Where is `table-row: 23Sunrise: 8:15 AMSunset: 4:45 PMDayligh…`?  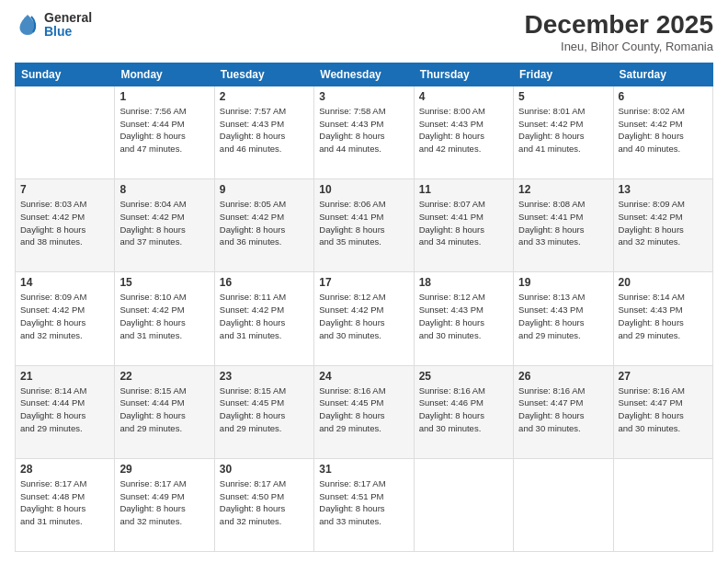 table-row: 23Sunrise: 8:15 AMSunset: 4:45 PMDayligh… is located at coordinates (264, 412).